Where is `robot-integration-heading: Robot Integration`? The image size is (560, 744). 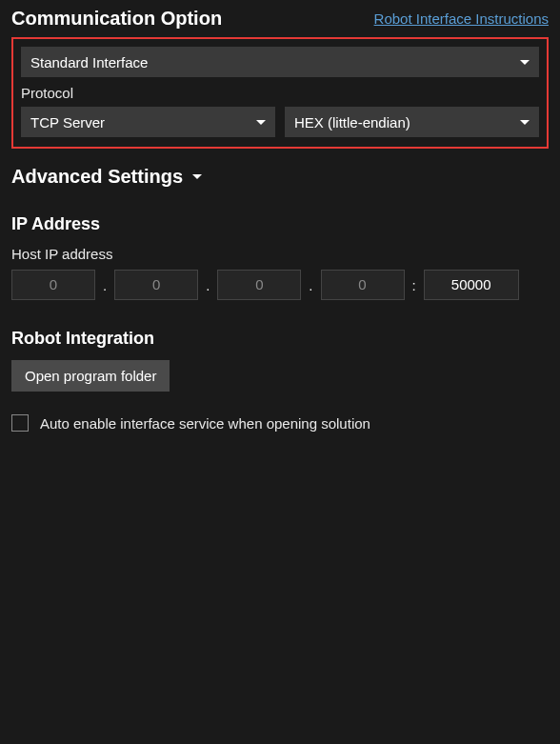
robot-integration-heading: Robot Integration is located at coordinates (280, 339).